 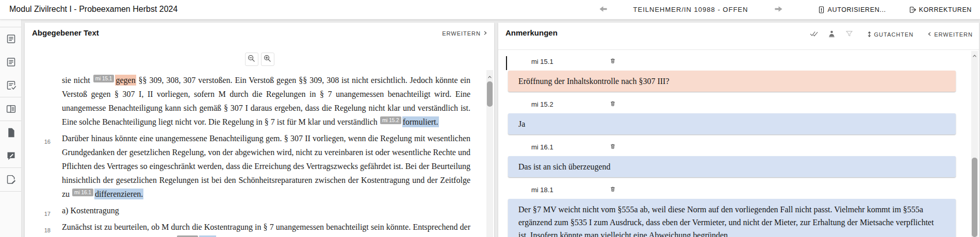 I want to click on sidebar-item-note-edit, so click(x=11, y=156).